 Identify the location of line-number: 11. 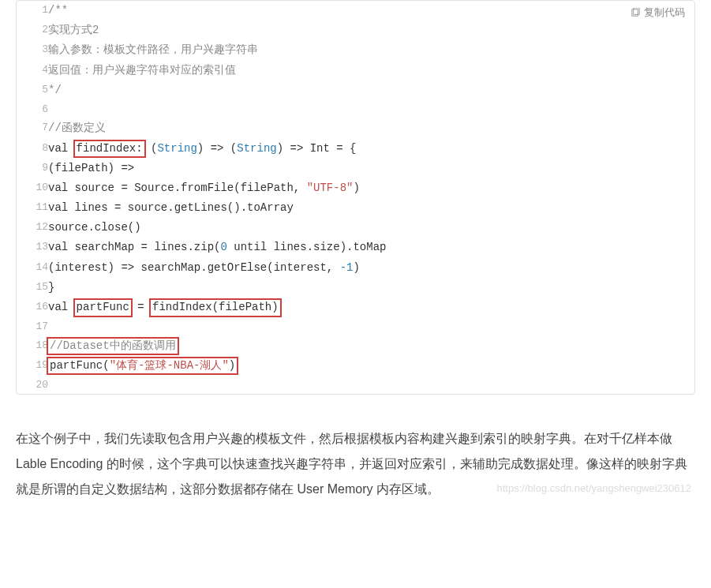
(32, 208).